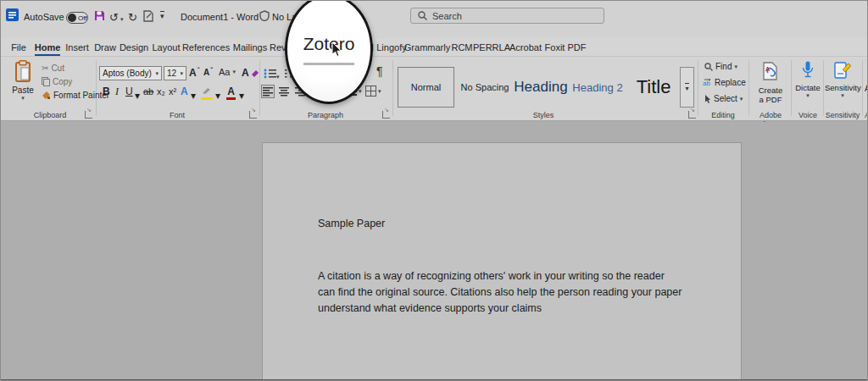 This screenshot has width=868, height=381. What do you see at coordinates (46, 95) in the screenshot?
I see `format-painter-icon` at bounding box center [46, 95].